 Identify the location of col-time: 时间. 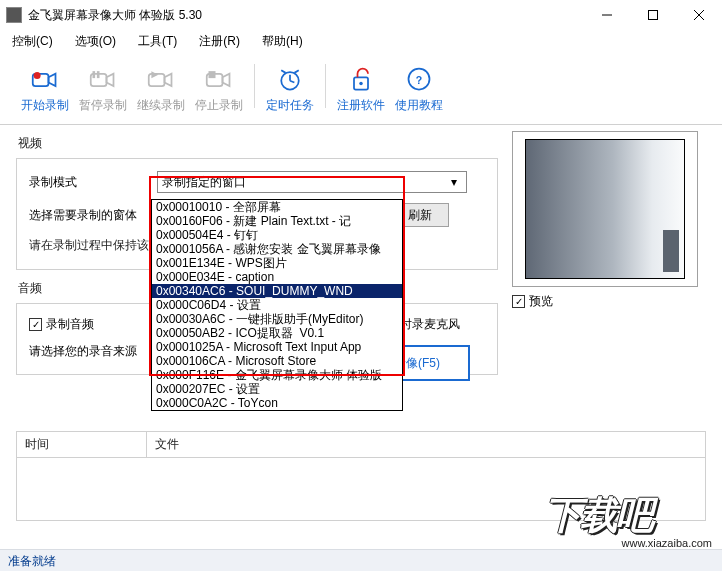
(82, 444).